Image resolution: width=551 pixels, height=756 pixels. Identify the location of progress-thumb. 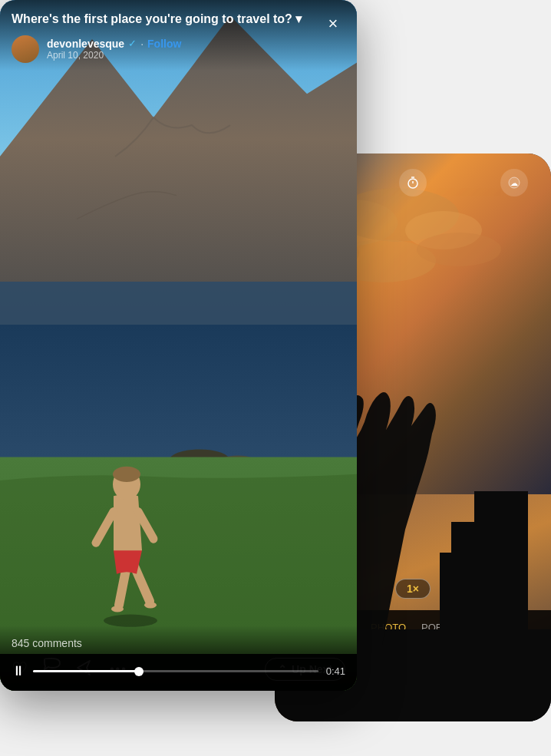
(139, 672).